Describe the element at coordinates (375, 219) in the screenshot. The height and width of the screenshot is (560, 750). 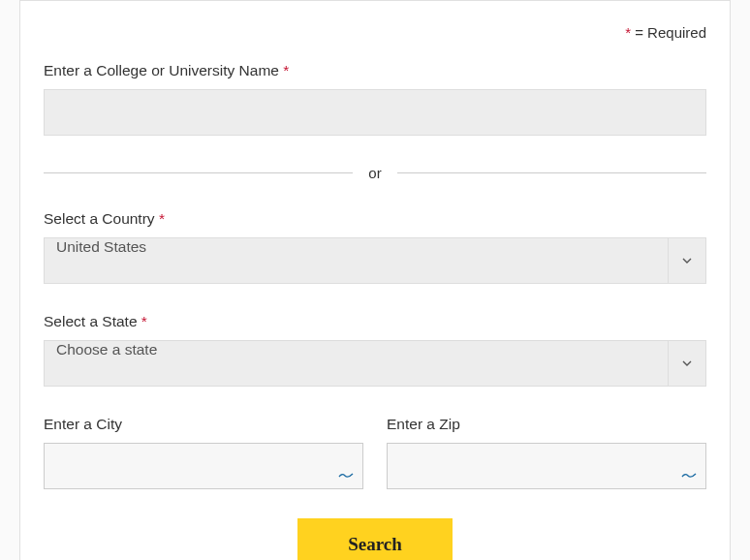
I see `country-label: Select a Country *` at that location.